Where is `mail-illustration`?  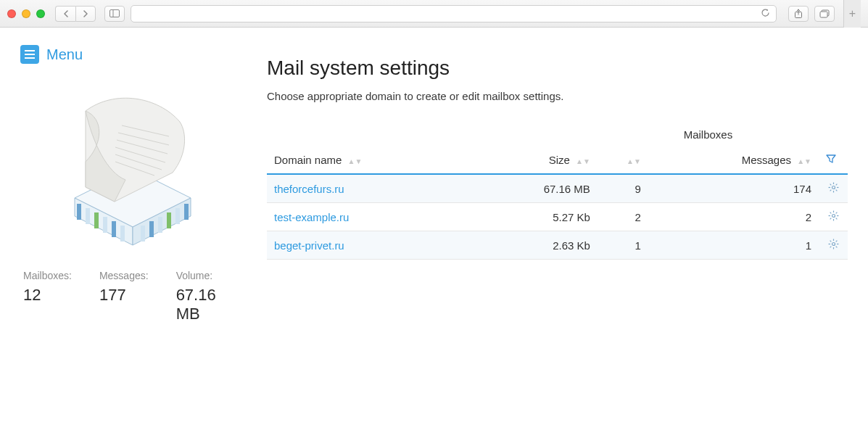 mail-illustration is located at coordinates (129, 173).